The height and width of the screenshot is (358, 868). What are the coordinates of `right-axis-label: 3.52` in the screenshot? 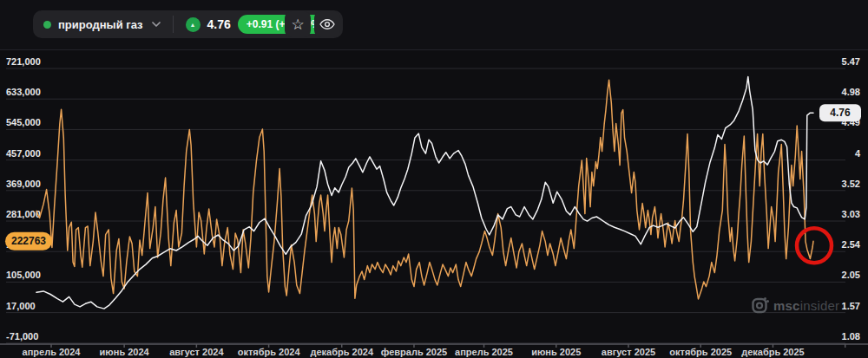 It's located at (851, 184).